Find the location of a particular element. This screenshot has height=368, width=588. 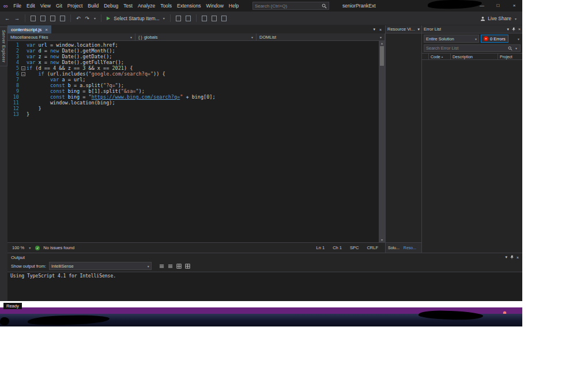

error-list-header: Error List ▾ × is located at coordinates (472, 29).